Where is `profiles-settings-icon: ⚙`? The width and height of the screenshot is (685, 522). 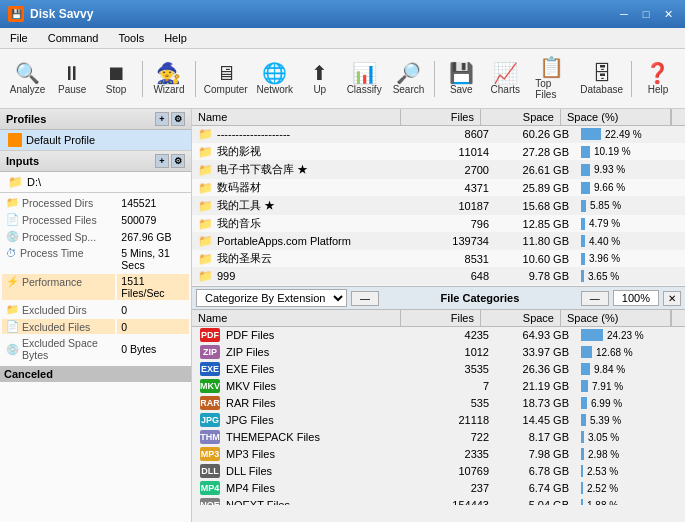
profiles-settings-icon: ⚙ is located at coordinates (178, 119).